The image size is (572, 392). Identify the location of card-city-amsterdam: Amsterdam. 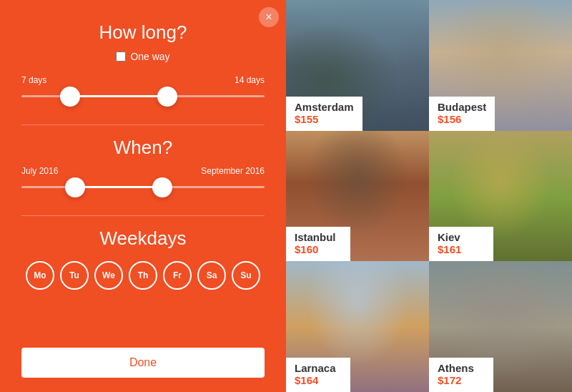
(325, 107).